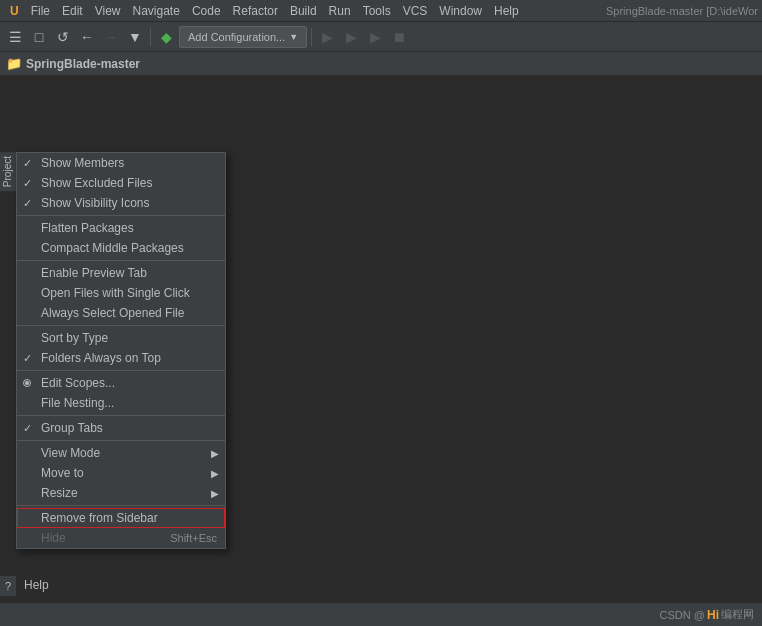  What do you see at coordinates (738, 614) in the screenshot?
I see `status-text-2: 编程网` at bounding box center [738, 614].